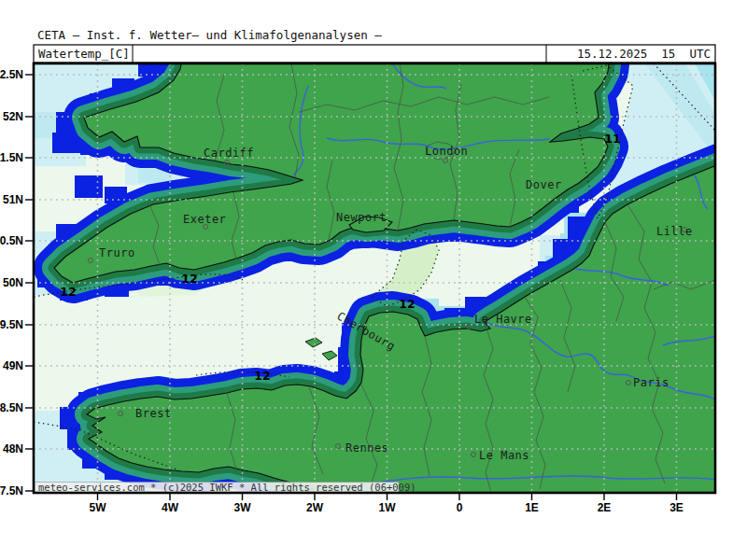 Image resolution: width=747 pixels, height=560 pixels. What do you see at coordinates (11, 491) in the screenshot?
I see `lat-label: 47.5N` at bounding box center [11, 491].